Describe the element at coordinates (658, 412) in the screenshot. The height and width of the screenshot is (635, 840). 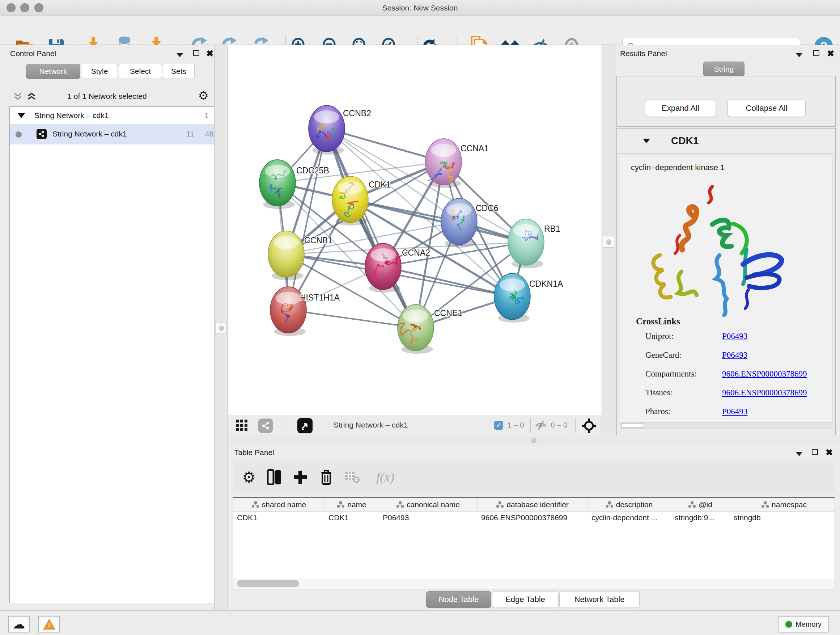
I see `crosslink-label: Pharos:` at that location.